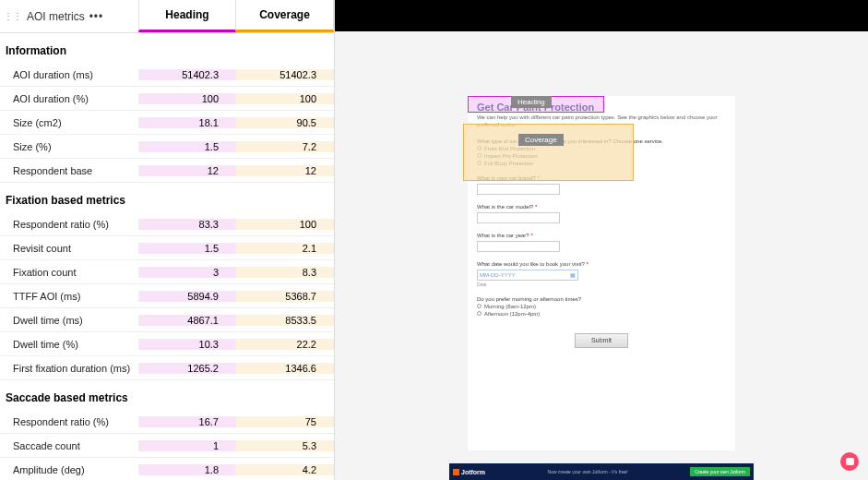 The image size is (868, 480). Describe the element at coordinates (285, 368) in the screenshot. I see `metric-value-coverage: 1346.6` at that location.